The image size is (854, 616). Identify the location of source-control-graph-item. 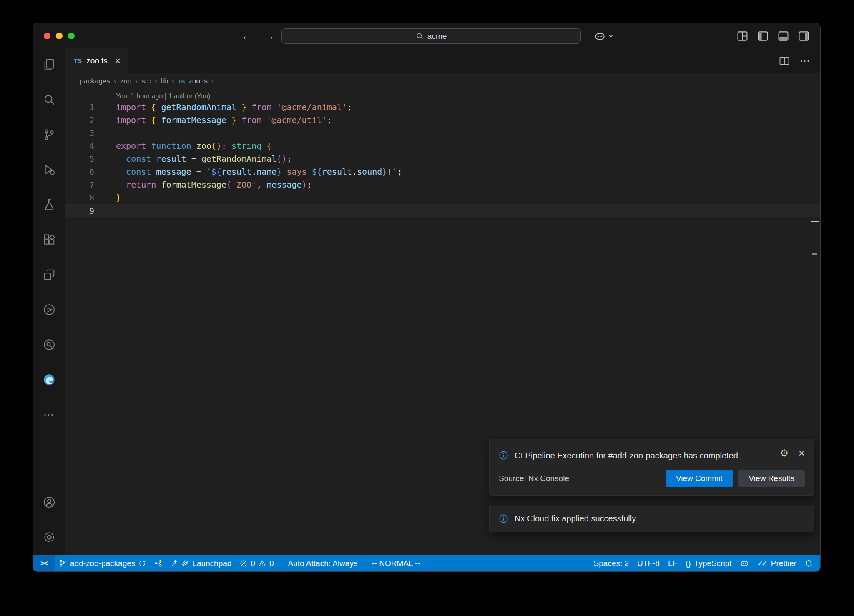
(158, 563).